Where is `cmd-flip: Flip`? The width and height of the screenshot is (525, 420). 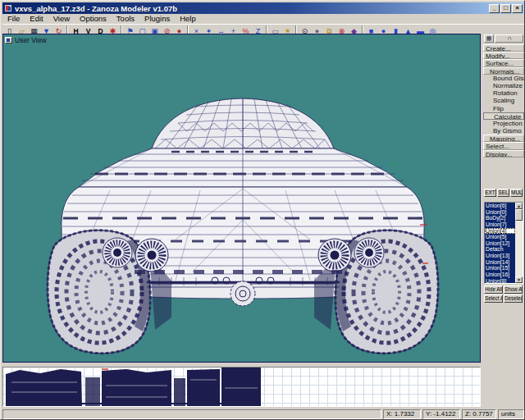 cmd-flip: Flip is located at coordinates (504, 108).